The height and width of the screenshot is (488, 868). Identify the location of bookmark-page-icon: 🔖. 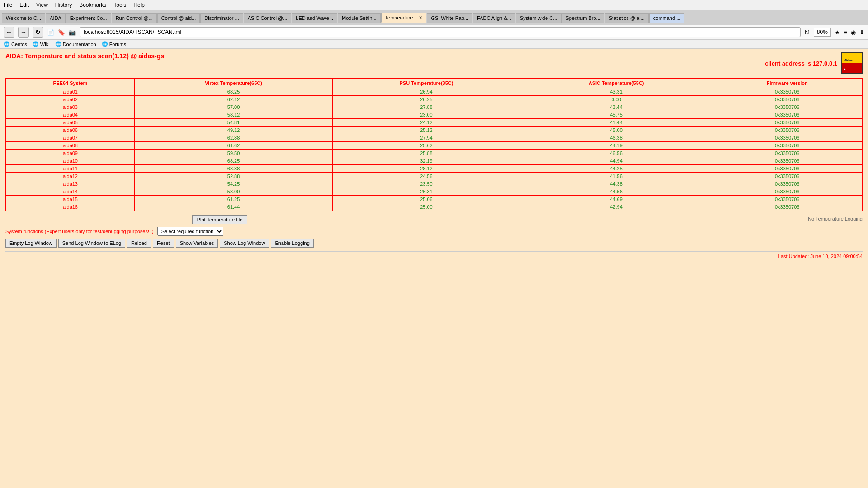
(61, 33).